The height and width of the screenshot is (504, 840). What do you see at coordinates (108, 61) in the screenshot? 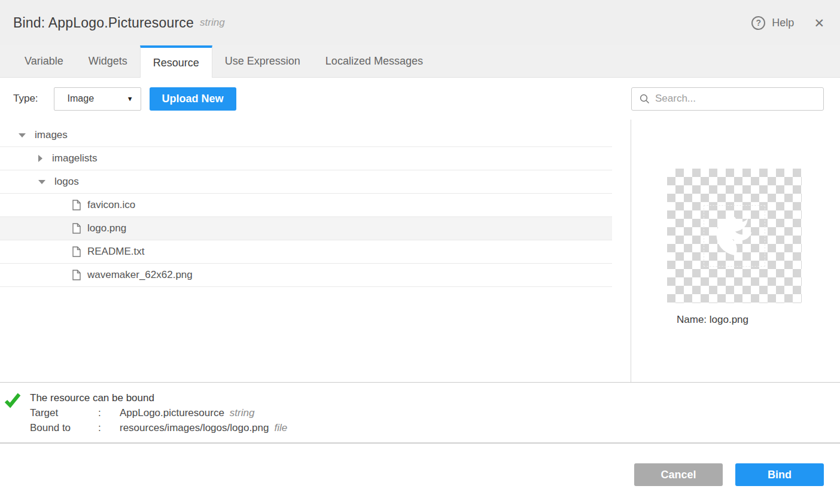
I see `tab-widgets: Widgets` at bounding box center [108, 61].